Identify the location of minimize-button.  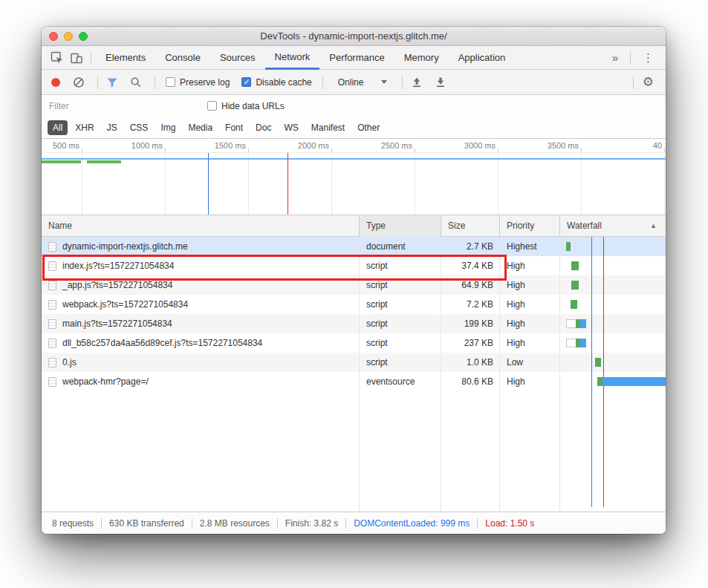
(68, 36).